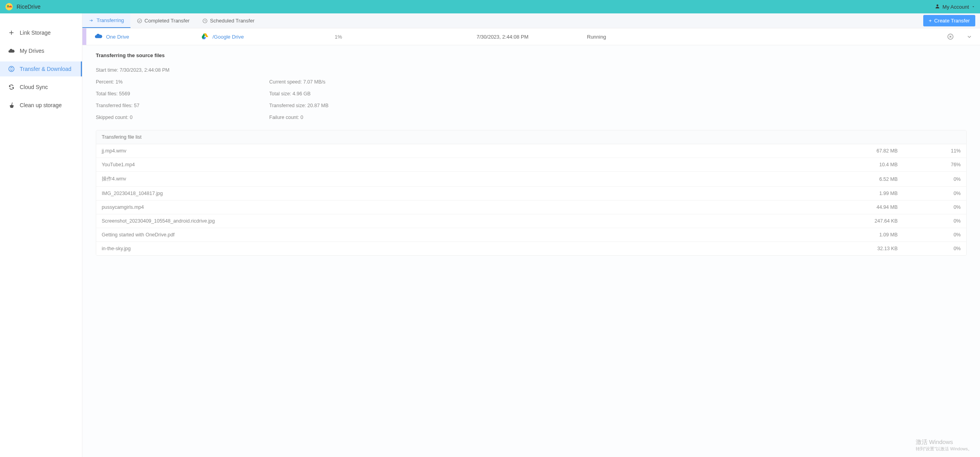 The height and width of the screenshot is (457, 980). Describe the element at coordinates (163, 20) in the screenshot. I see `tab-completed: Completed Transfer` at that location.